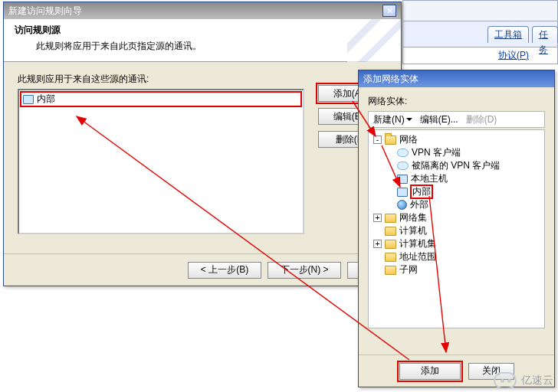 This screenshot has width=558, height=392. I want to click on dialog-toolbar: 新建(N) 编辑(E)... 删除(D), so click(457, 119).